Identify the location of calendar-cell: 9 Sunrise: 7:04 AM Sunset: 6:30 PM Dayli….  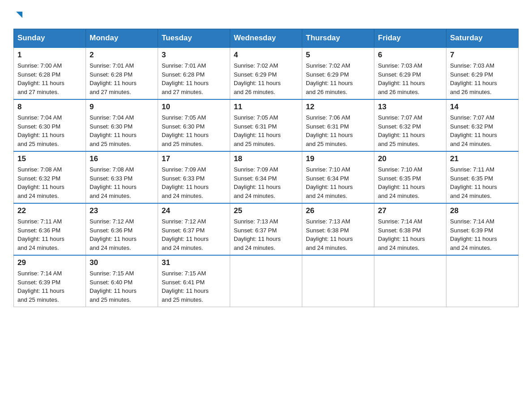
(122, 125).